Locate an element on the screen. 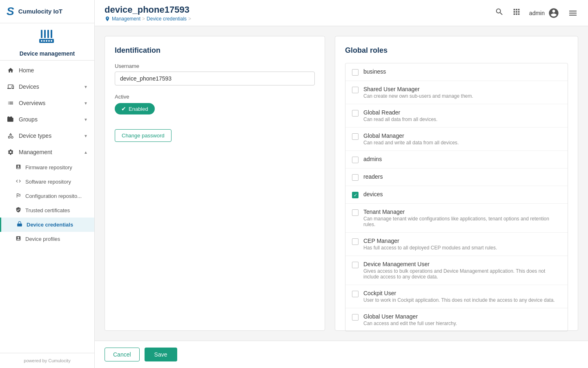  role-name-shared-user-mgr: Shared User Manager is located at coordinates (462, 89).